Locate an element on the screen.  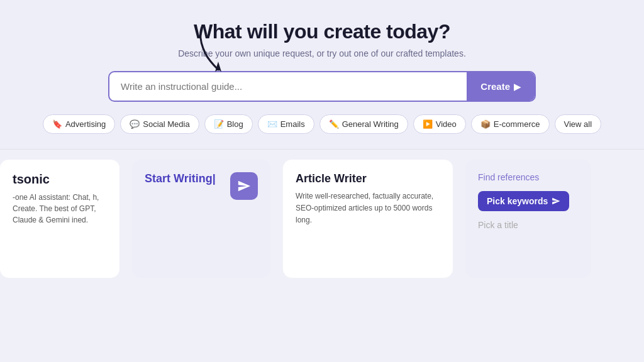
social-media-icon: 💬 is located at coordinates (135, 124).